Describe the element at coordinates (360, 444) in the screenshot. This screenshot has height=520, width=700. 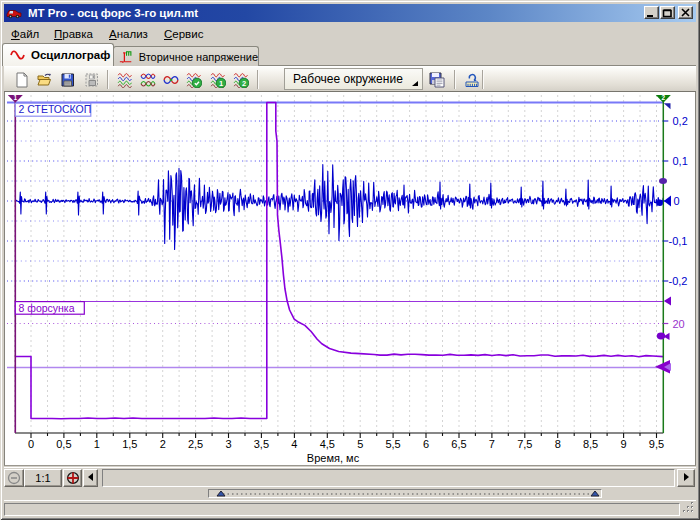
I see `svg-text: 5` at that location.